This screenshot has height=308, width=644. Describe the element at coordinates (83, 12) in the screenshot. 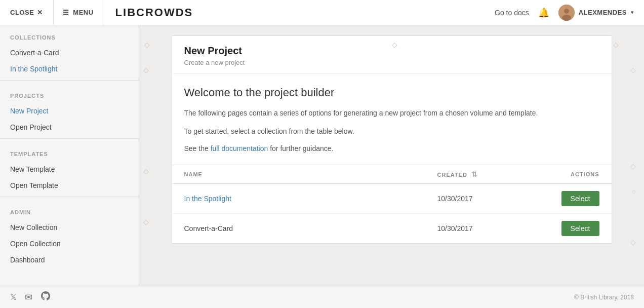

I see `menu-label: MENU` at that location.